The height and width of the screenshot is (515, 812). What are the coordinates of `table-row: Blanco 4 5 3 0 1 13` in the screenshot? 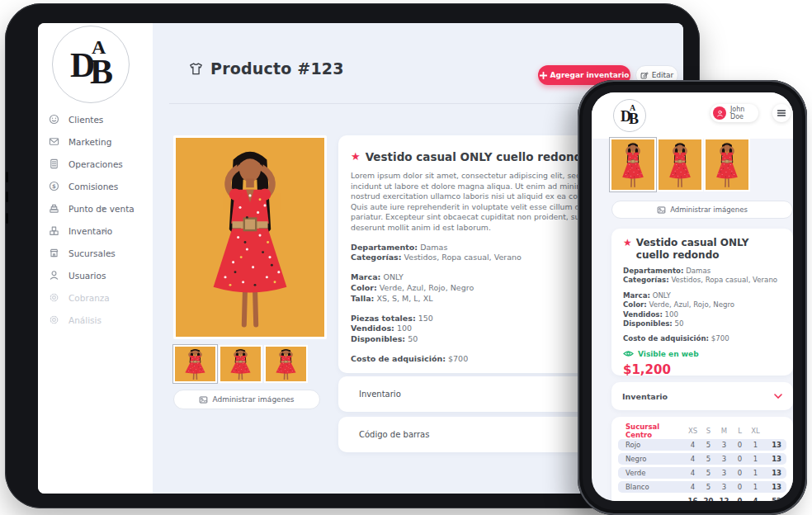 It's located at (702, 487).